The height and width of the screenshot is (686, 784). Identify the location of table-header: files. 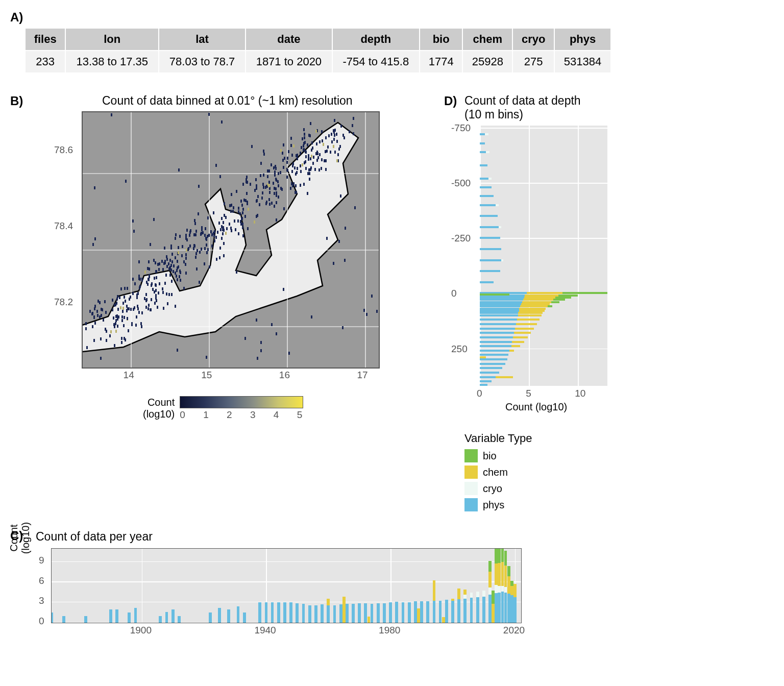
(45, 39).